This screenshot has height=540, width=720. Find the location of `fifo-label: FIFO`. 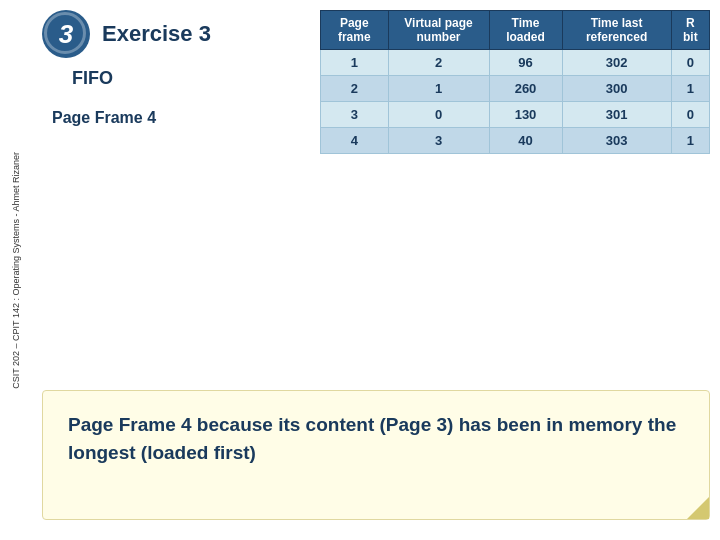

fifo-label: FIFO is located at coordinates (99, 78).